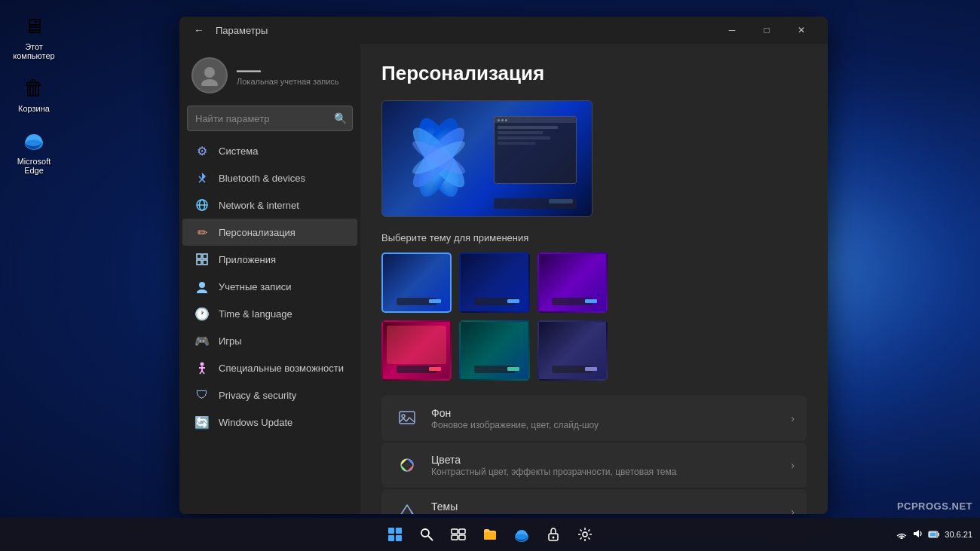 The height and width of the screenshot is (551, 980). What do you see at coordinates (257, 232) in the screenshot?
I see `sidebar-label-personalization: Персонализация` at bounding box center [257, 232].